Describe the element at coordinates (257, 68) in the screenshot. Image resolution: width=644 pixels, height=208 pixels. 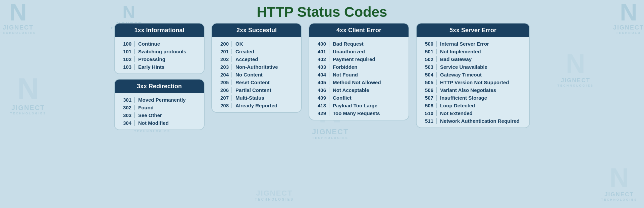
I see `card-2xx: 2xx Succesful 200 OK 201 Created 202 Acc…` at that location.